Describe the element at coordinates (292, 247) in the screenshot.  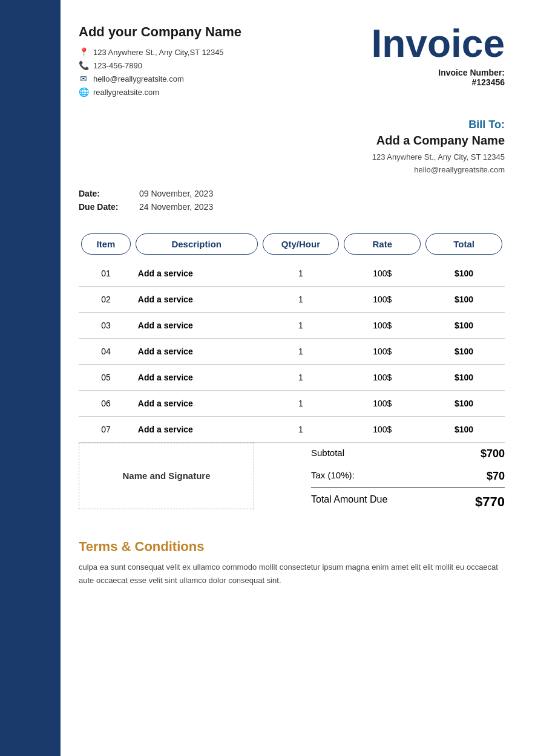
I see `table-header: Item Description Qty/Hour Rate Total` at that location.